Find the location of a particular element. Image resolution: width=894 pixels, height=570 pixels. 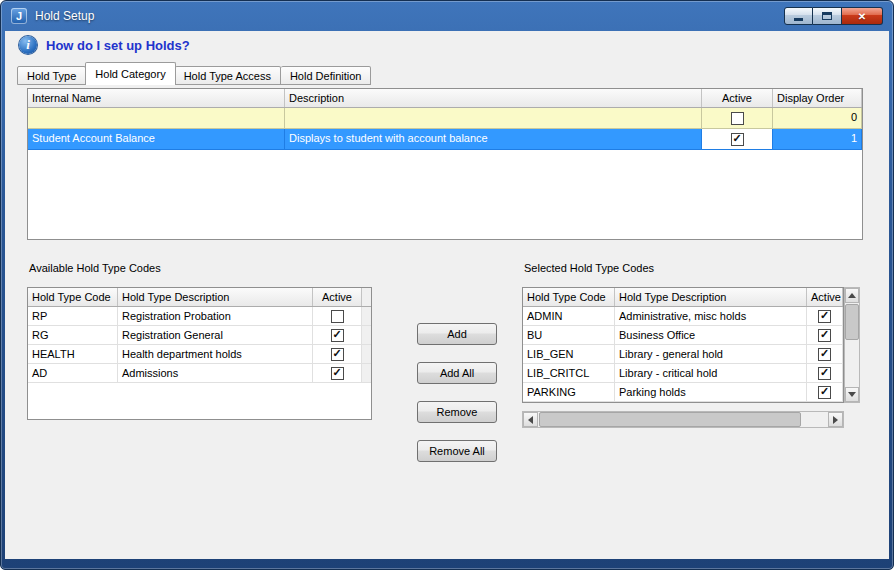

cell-code: ADMIN is located at coordinates (569, 316).